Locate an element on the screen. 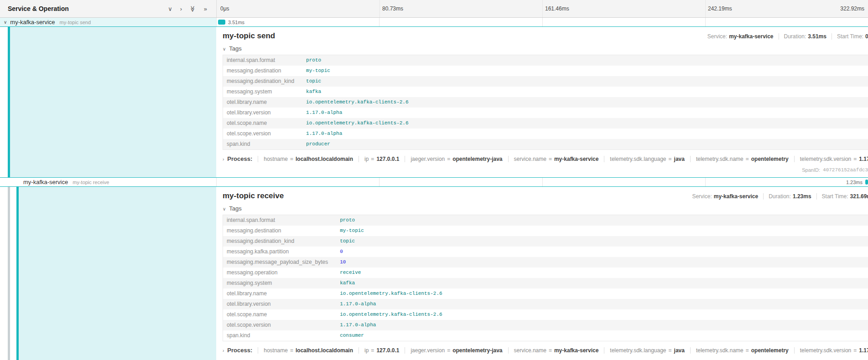 The image size is (868, 360). span-row-receive: my-kafka-service my-topic receive 1.23ms is located at coordinates (434, 182).